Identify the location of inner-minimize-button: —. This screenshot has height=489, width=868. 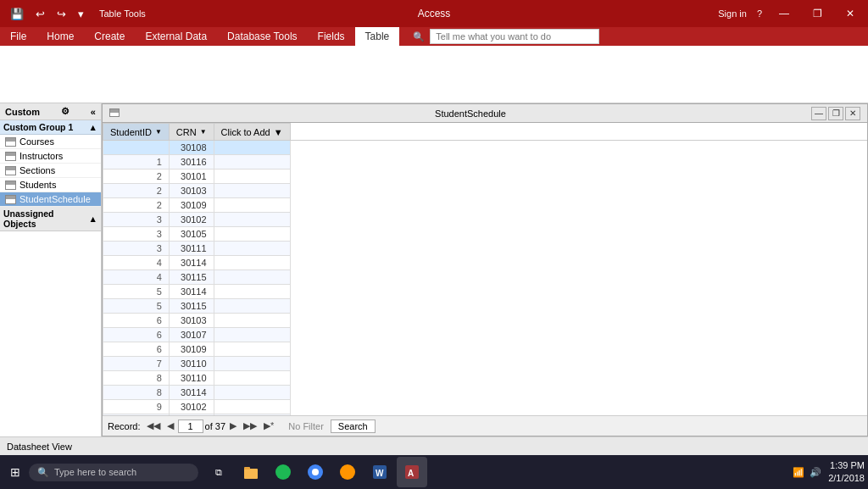
(819, 114).